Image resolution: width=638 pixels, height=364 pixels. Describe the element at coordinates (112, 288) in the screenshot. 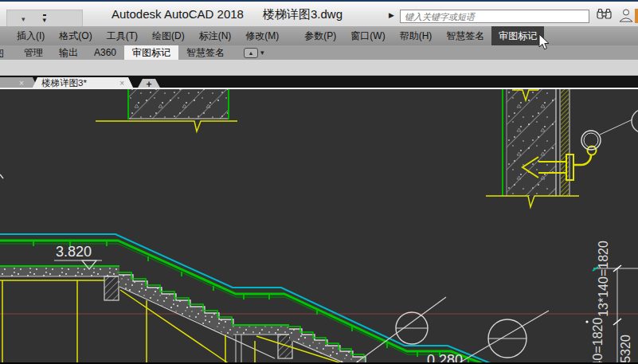

I see `stair-beam-upper` at that location.